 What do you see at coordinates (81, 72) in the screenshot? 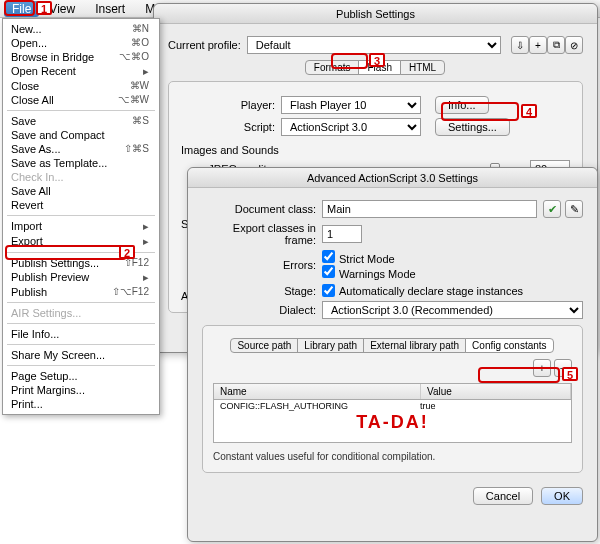
I see `menu-recent: Open Recent▸` at bounding box center [81, 72].